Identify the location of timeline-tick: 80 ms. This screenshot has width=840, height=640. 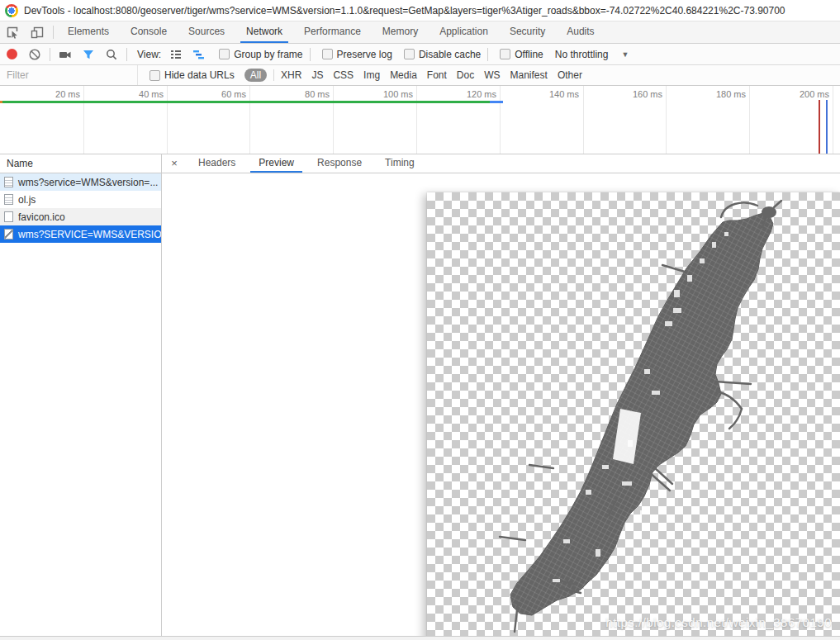
(317, 94).